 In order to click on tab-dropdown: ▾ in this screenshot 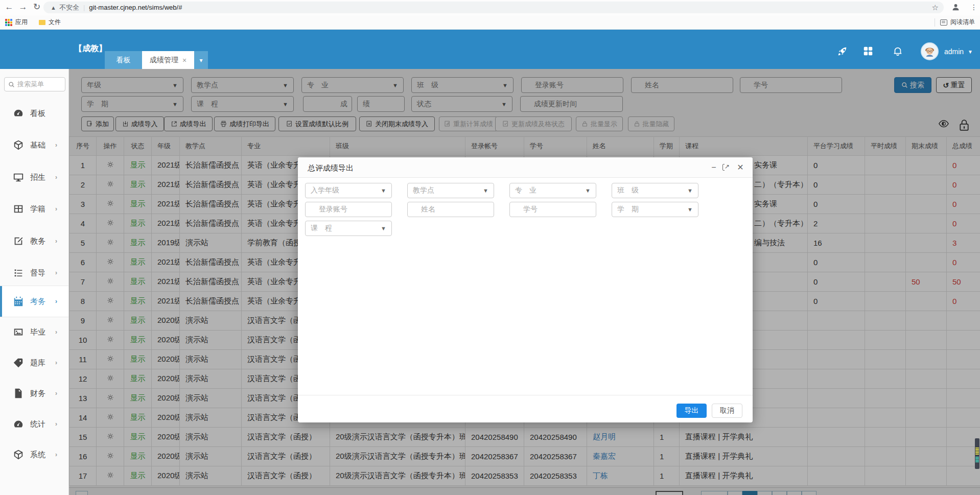, I will do `click(201, 60)`.